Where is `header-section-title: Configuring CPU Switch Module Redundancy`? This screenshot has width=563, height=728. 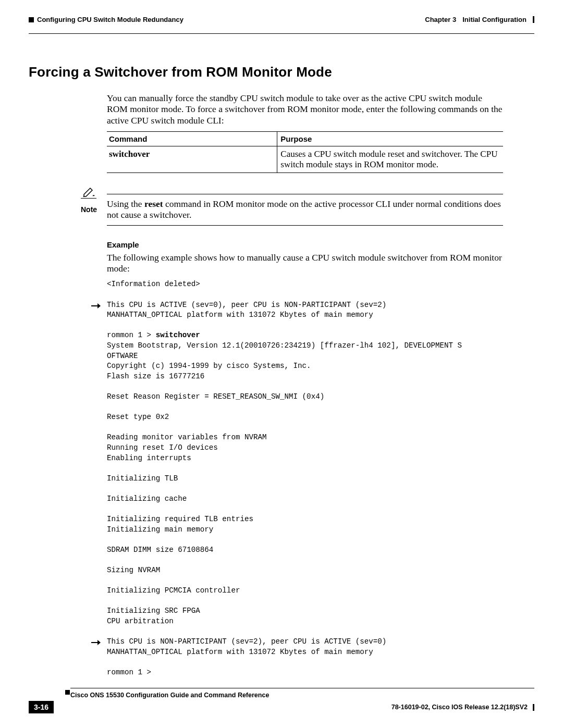 header-section-title: Configuring CPU Switch Module Redundancy is located at coordinates (111, 20).